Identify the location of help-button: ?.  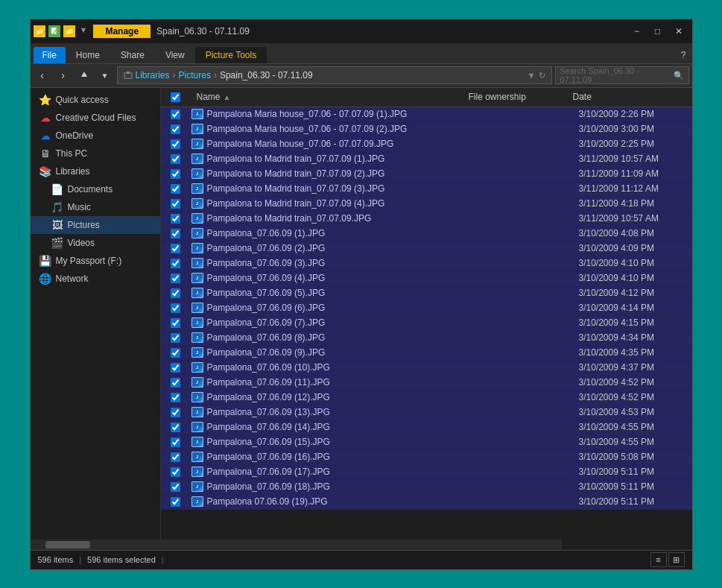
(684, 55).